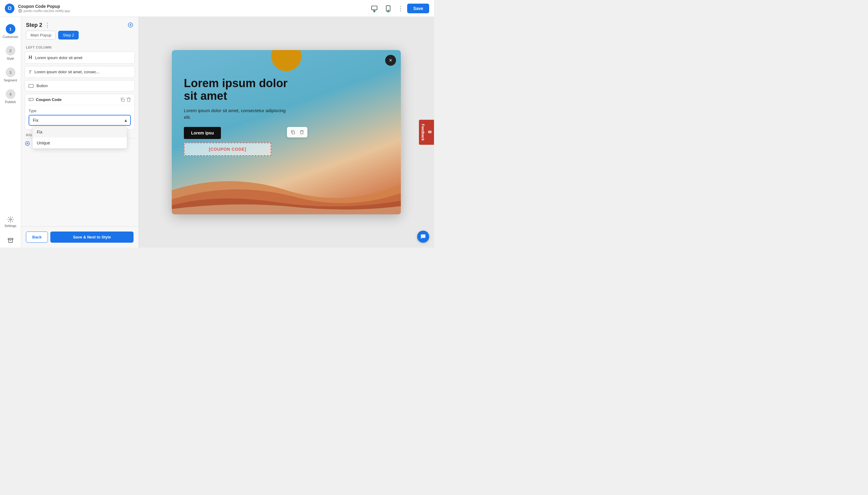 The width and height of the screenshot is (868, 495). What do you see at coordinates (11, 37) in the screenshot?
I see `step-1-label: Customize` at bounding box center [11, 37].